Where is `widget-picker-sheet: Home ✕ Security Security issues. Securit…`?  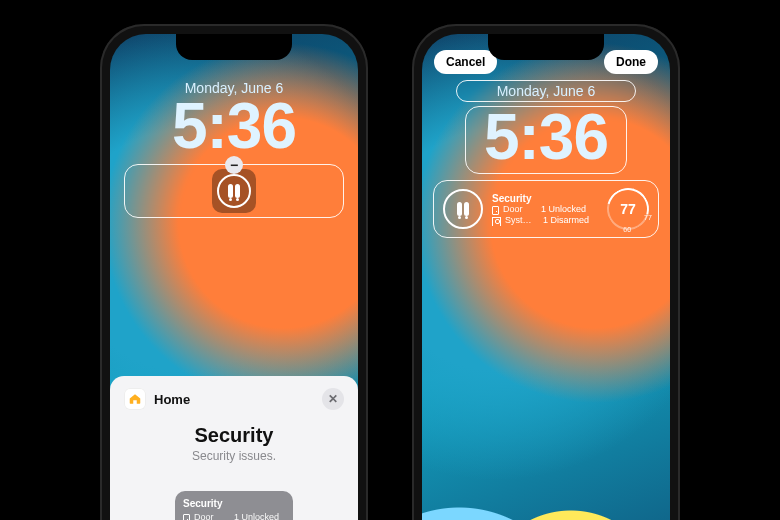
widget-picker-sheet: Home ✕ Security Security issues. Securit… is located at coordinates (234, 448).